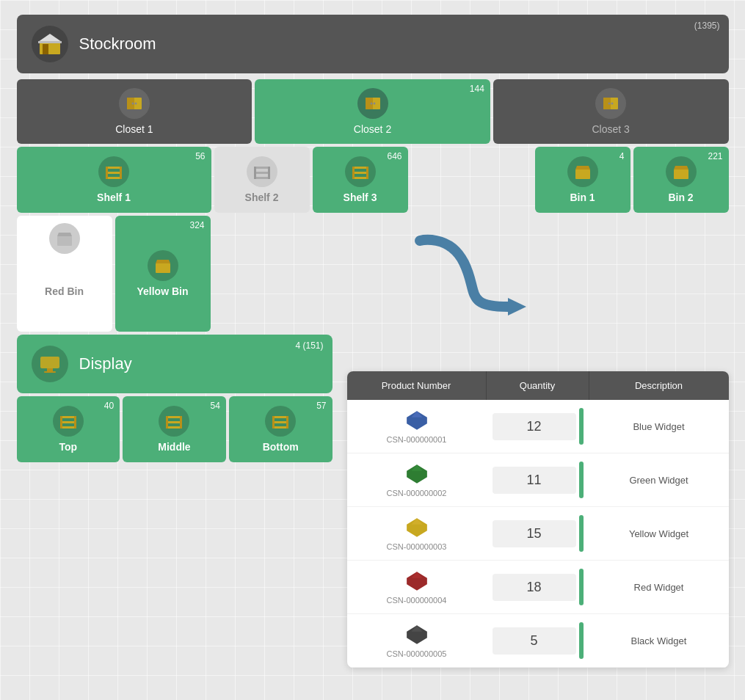  What do you see at coordinates (659, 641) in the screenshot?
I see `desc-cell-5: Black Widget` at bounding box center [659, 641].